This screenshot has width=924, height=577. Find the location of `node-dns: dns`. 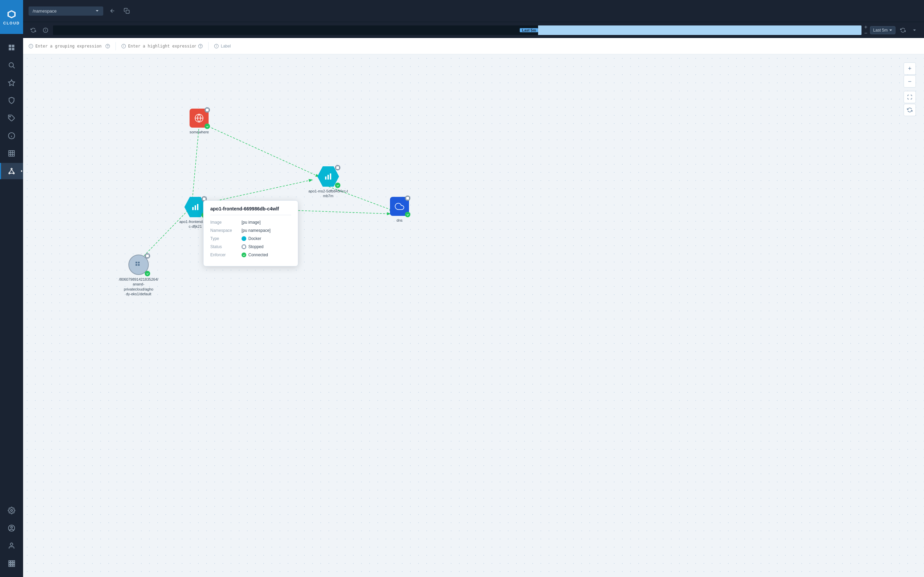

node-dns: dns is located at coordinates (399, 210).